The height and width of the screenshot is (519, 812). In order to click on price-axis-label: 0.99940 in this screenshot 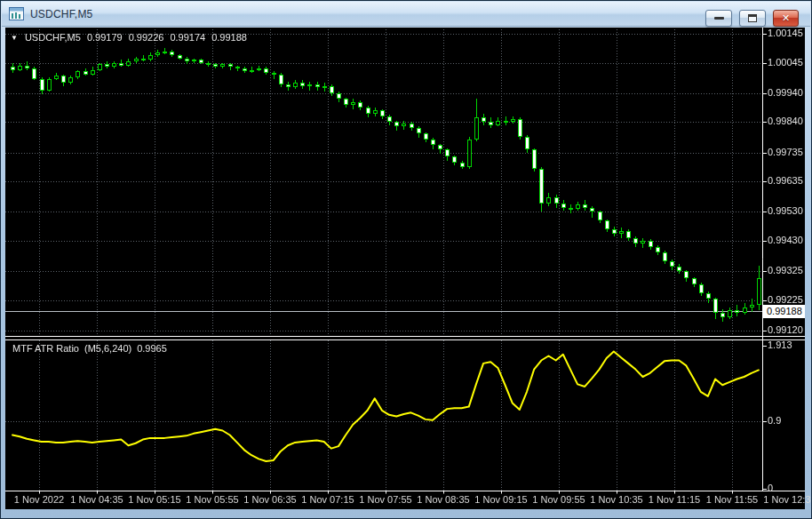, I will do `click(785, 92)`.